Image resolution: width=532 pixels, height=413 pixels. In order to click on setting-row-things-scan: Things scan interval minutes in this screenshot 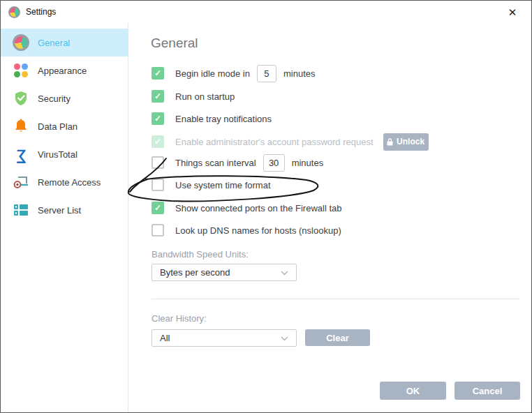, I will do `click(237, 163)`.